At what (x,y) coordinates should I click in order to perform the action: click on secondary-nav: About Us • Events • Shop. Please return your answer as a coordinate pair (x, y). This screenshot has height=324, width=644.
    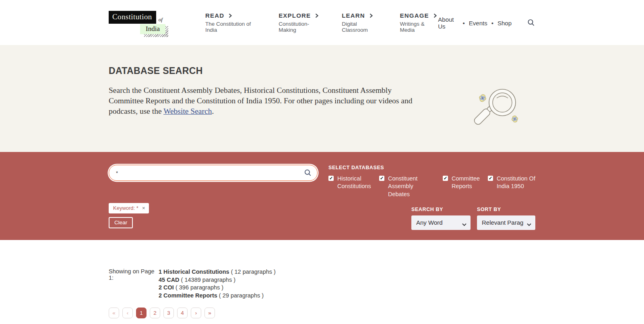
    Looking at the image, I should click on (475, 23).